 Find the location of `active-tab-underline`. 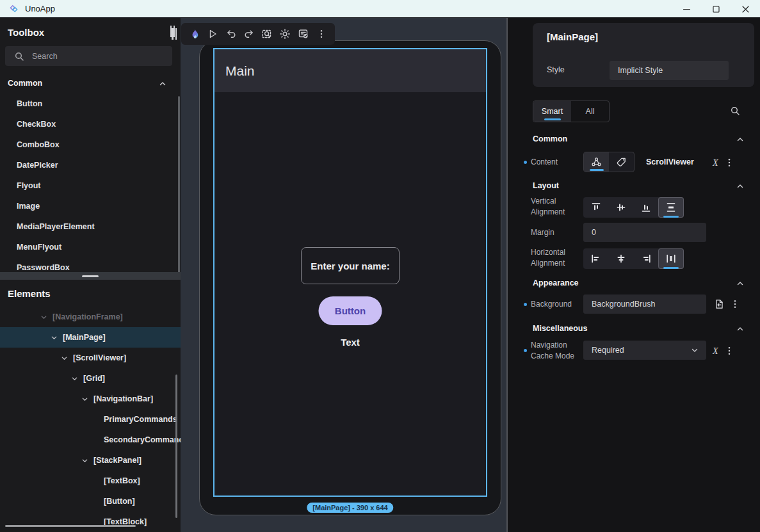

active-tab-underline is located at coordinates (553, 119).